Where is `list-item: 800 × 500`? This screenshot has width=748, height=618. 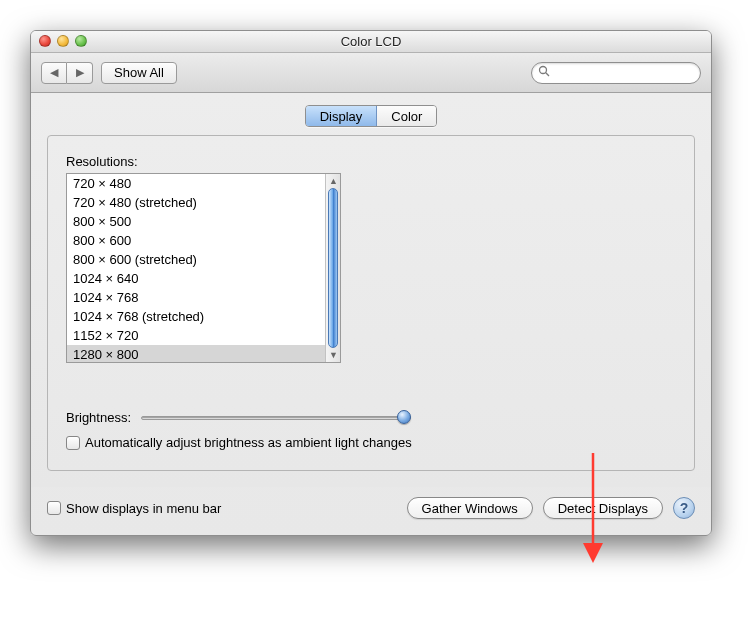
list-item: 800 × 500 is located at coordinates (196, 222).